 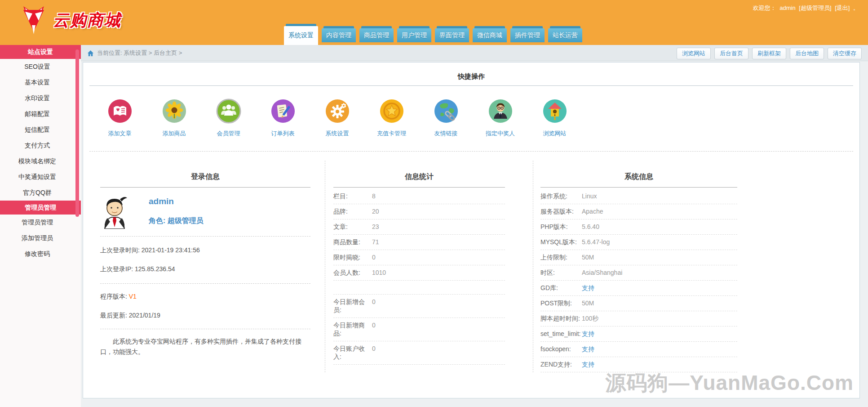 I want to click on table-row: POST限制:50M, so click(x=639, y=304).